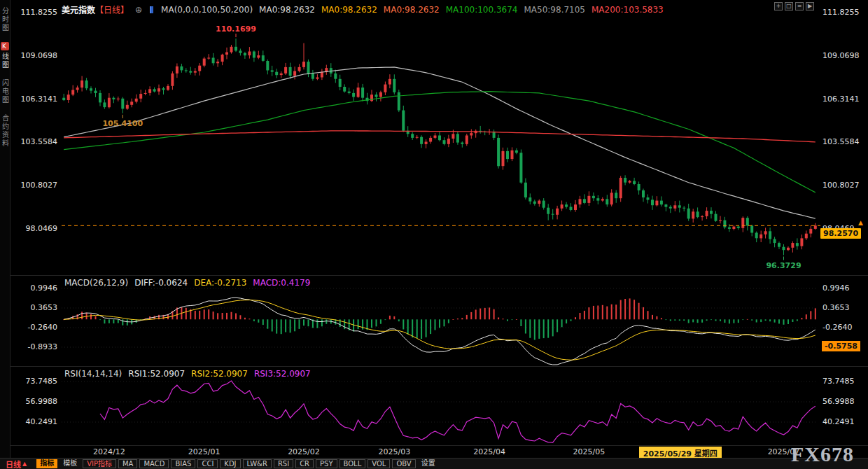  Describe the element at coordinates (93, 374) in the screenshot. I see `rsi-title: RSI(14,14,14)` at that location.